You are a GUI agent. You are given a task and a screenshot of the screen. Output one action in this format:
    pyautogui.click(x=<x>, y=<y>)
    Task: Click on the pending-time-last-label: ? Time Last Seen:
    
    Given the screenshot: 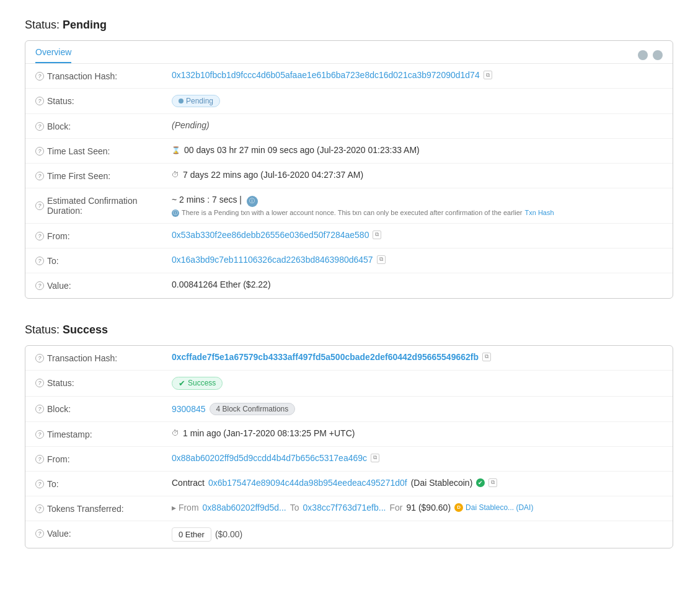 What is the action you would take?
    pyautogui.click(x=104, y=151)
    